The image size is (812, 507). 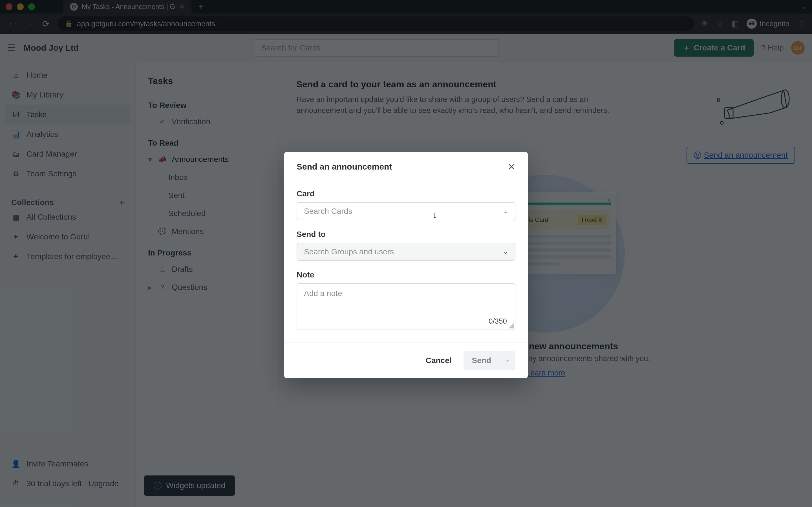 I want to click on card-select: Search Cards I ⌄, so click(x=406, y=211).